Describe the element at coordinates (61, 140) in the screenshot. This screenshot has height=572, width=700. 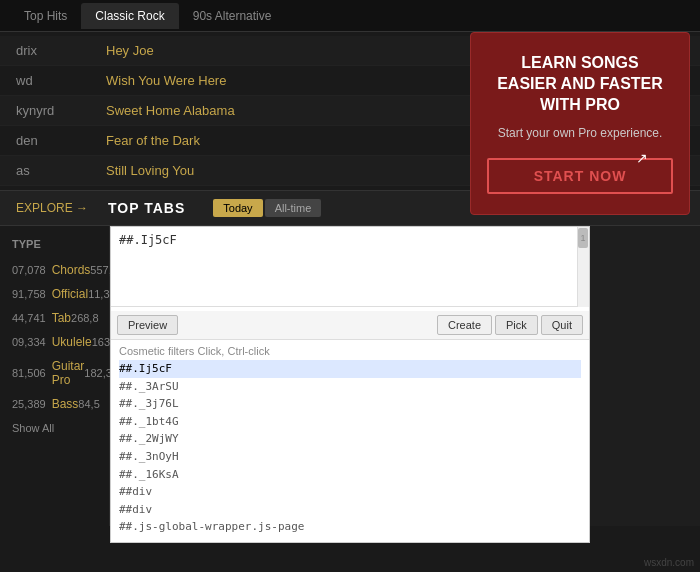
I see `artist-name: den` at that location.